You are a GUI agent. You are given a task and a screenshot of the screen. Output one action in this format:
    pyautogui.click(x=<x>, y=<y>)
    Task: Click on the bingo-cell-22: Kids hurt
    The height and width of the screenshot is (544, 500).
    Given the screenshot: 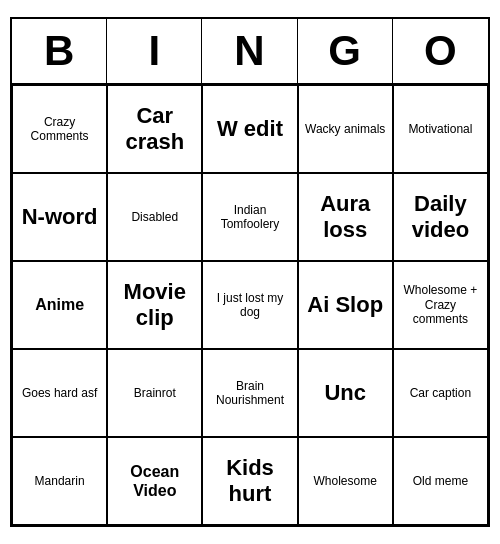 What is the action you would take?
    pyautogui.click(x=250, y=481)
    